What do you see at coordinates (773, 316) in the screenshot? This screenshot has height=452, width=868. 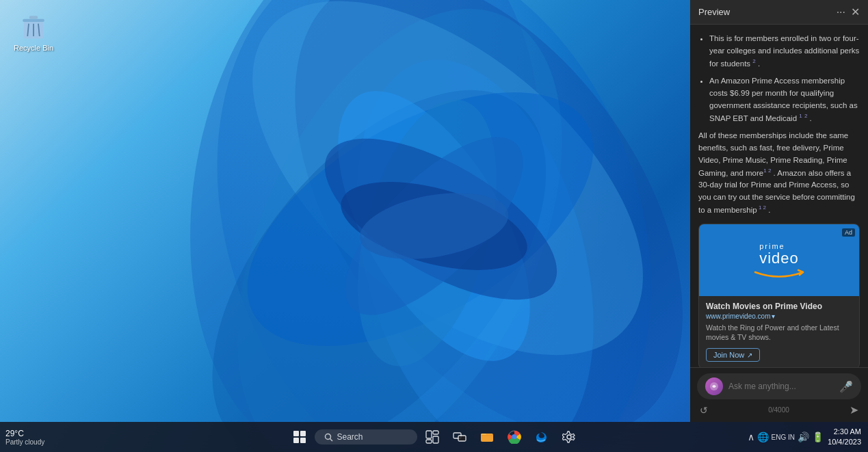 I see `ad-url-arrow: ▾` at bounding box center [773, 316].